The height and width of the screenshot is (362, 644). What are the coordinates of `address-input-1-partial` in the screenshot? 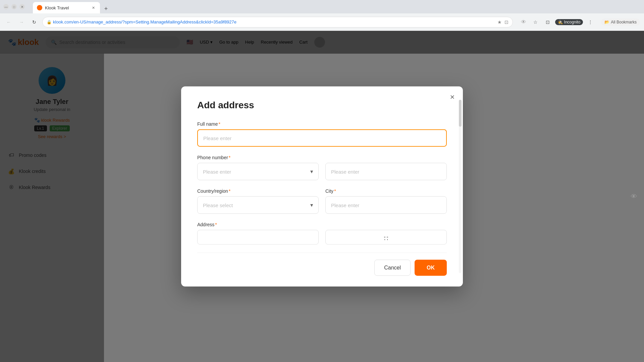 It's located at (258, 237).